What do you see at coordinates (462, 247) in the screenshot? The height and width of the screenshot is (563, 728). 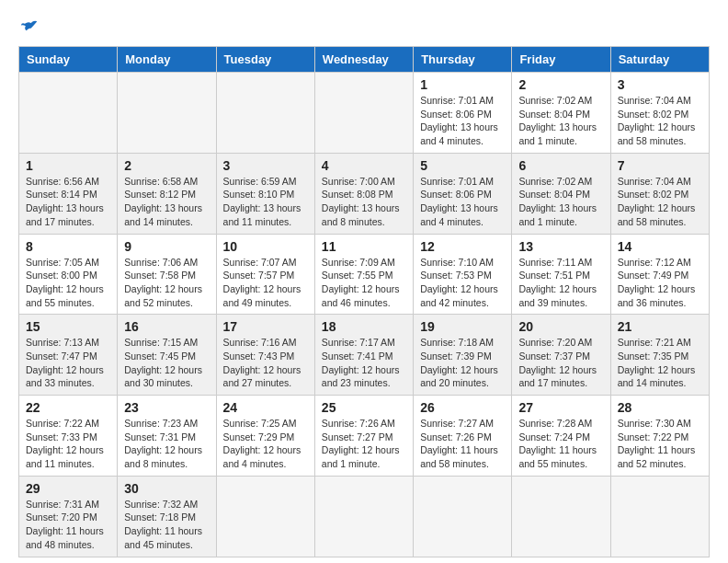 I see `day-number: 12` at bounding box center [462, 247].